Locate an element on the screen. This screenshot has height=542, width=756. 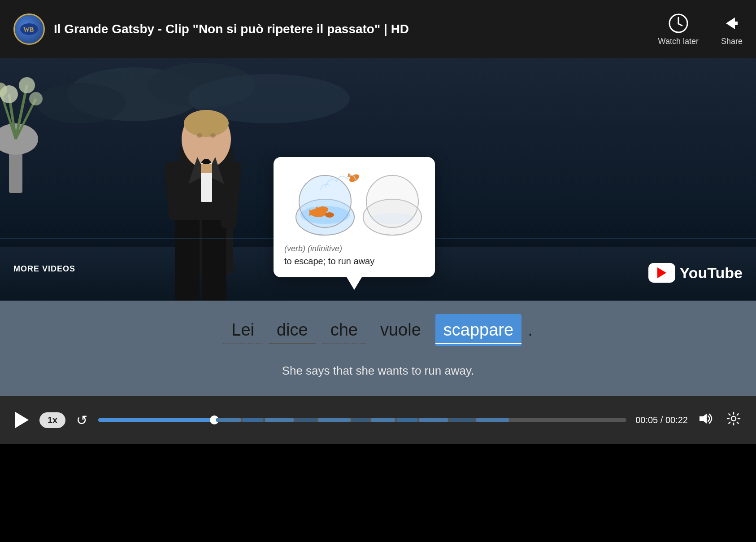
play-button is located at coordinates (22, 420).